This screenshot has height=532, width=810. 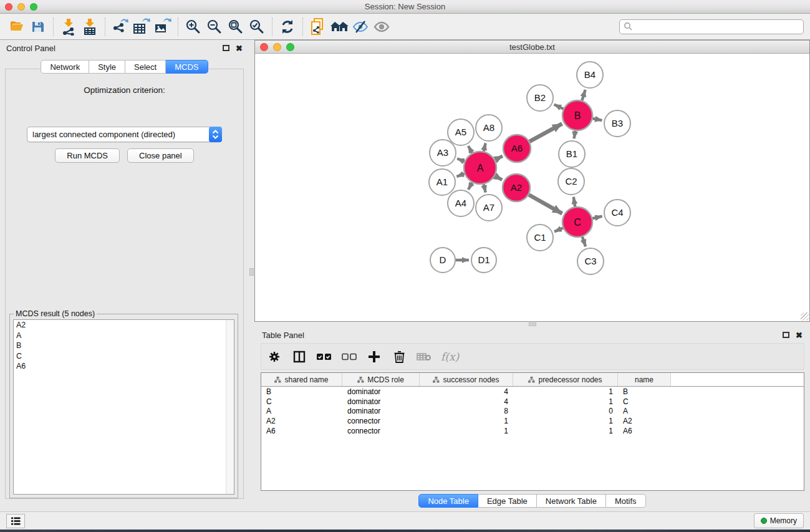 I want to click on cell-shared-name: B, so click(x=302, y=392).